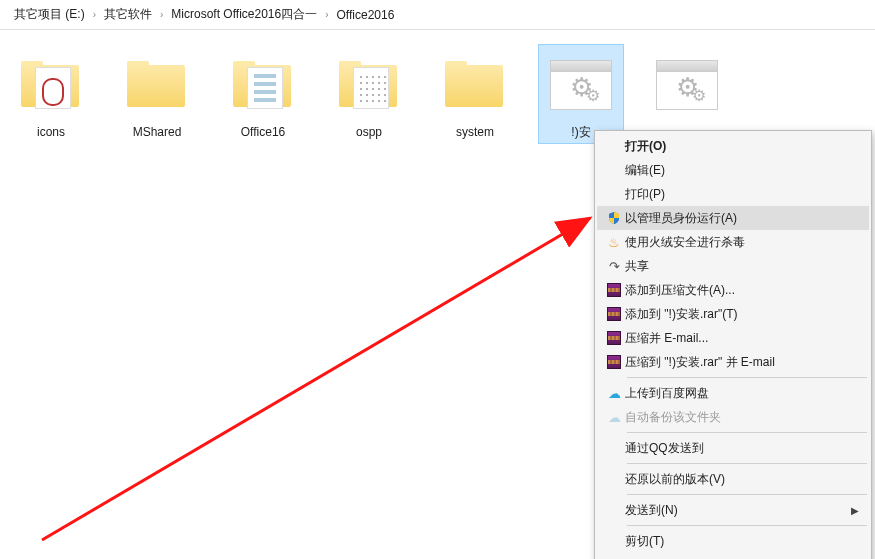 This screenshot has height=559, width=875. What do you see at coordinates (733, 417) in the screenshot?
I see `menu-auto-backup: ☁ 自动备份该文件夹` at bounding box center [733, 417].